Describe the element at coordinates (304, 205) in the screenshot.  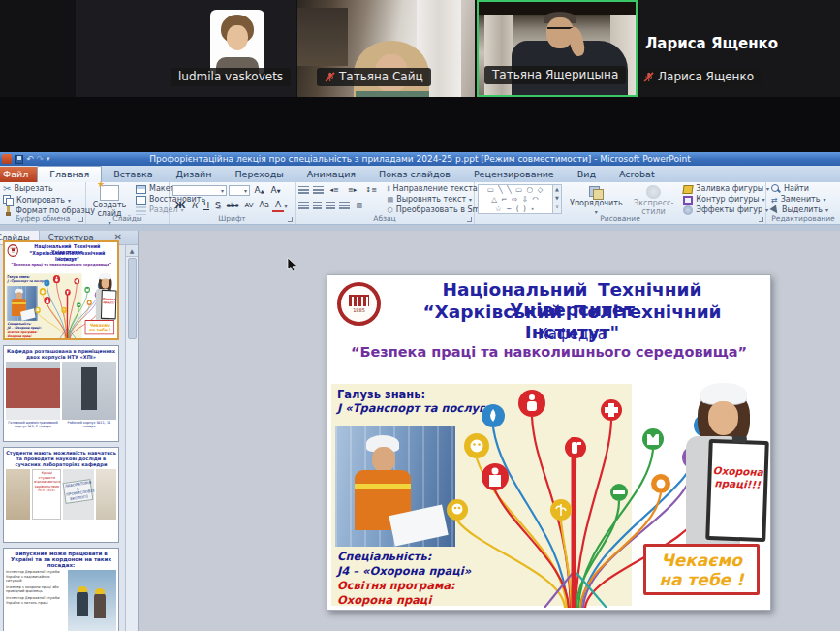
I see `align-left-icon` at that location.